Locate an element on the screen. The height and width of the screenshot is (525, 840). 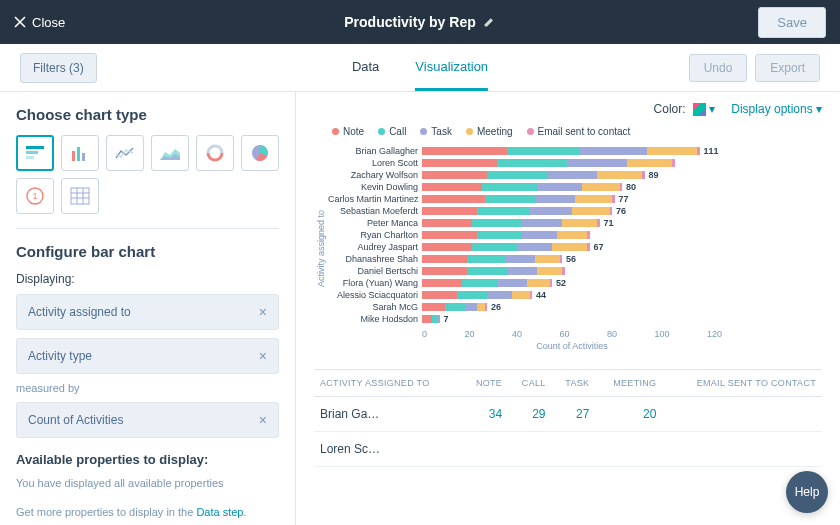
save-button: Save is located at coordinates (792, 22).